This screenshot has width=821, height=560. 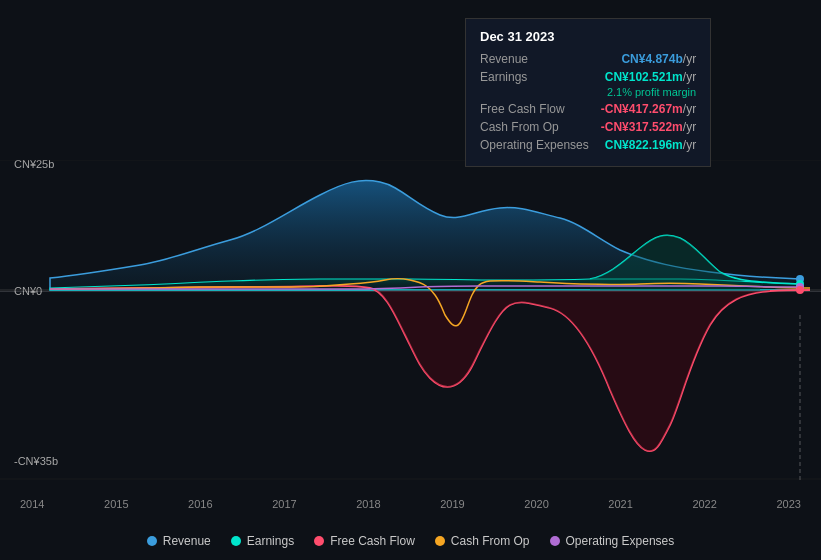 I want to click on legend-dot-cashfromop, so click(x=440, y=541).